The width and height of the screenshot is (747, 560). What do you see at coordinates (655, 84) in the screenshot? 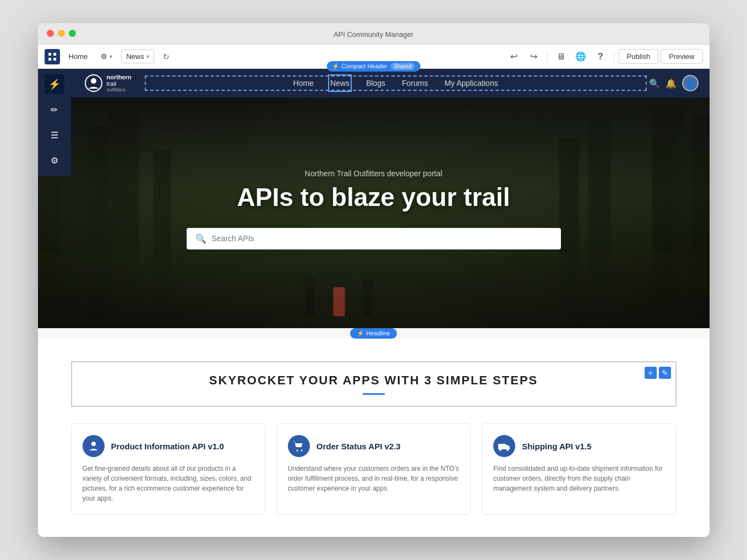
I see `search-icon: 🔍` at bounding box center [655, 84].